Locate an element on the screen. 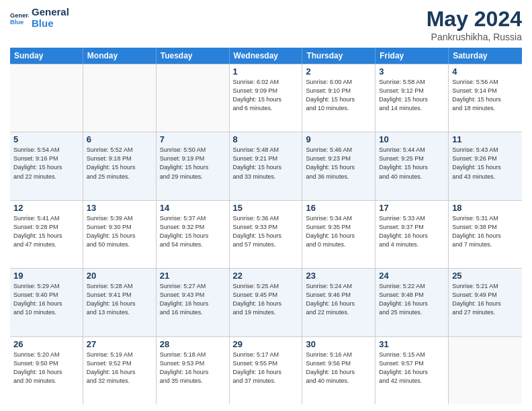 The image size is (532, 411). day-number-4: 4 is located at coordinates (485, 71).